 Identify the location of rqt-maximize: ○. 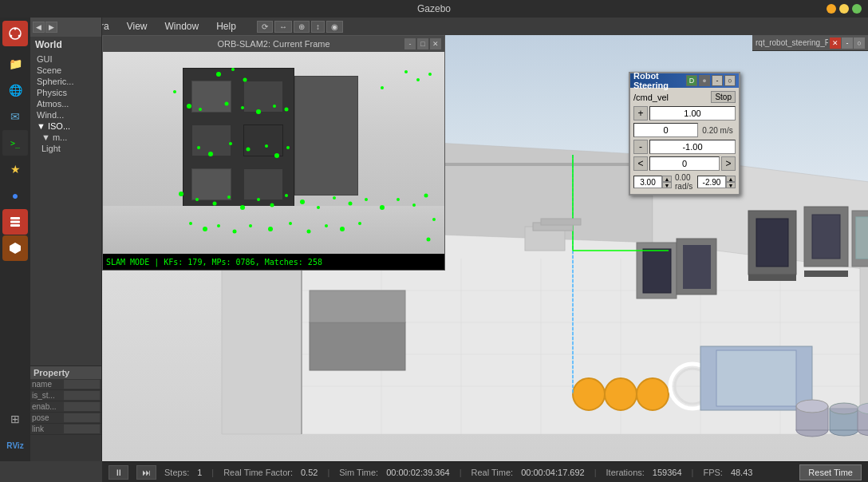
(859, 43).